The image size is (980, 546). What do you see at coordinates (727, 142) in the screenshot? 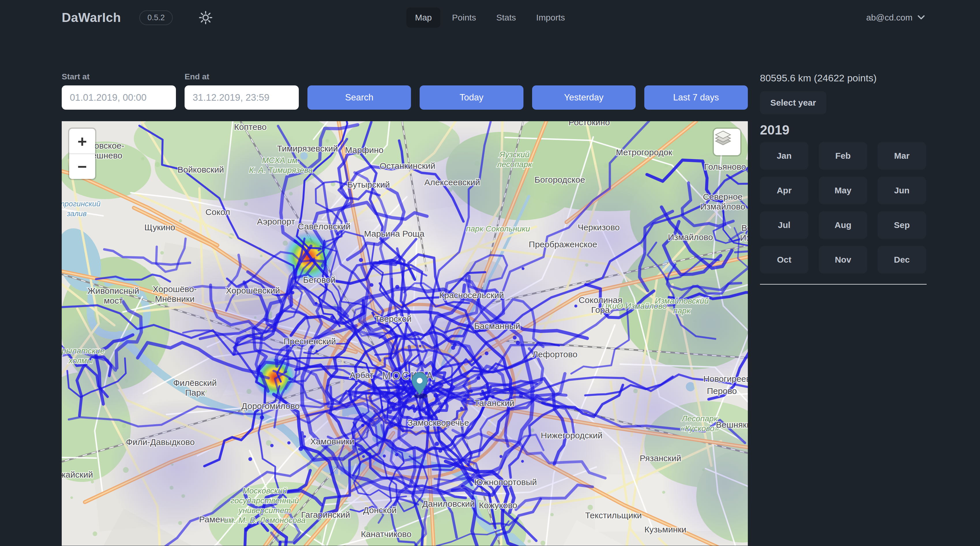
I see `layers-control` at bounding box center [727, 142].